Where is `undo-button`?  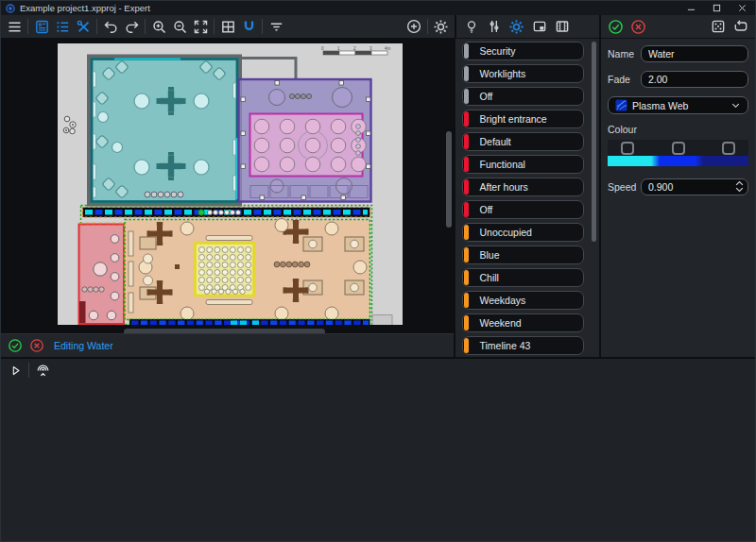
undo-button is located at coordinates (111, 26).